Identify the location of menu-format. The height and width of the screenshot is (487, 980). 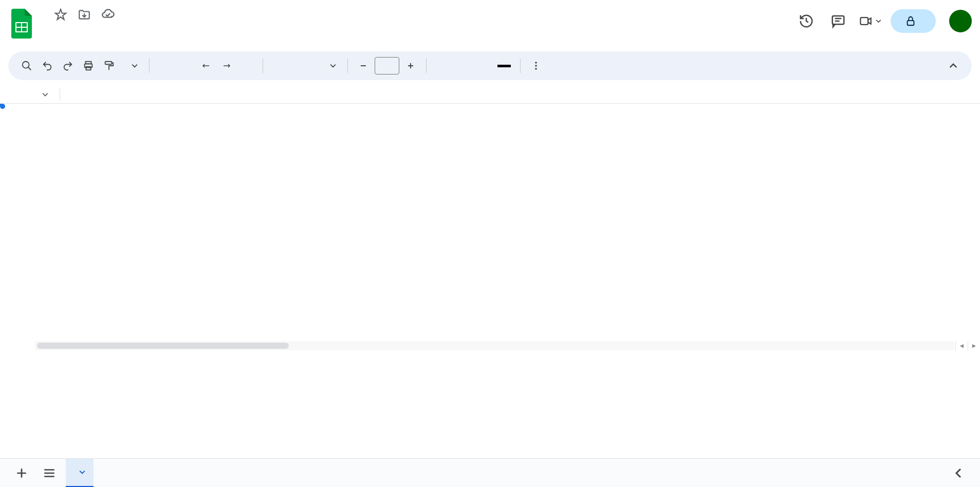
(108, 36).